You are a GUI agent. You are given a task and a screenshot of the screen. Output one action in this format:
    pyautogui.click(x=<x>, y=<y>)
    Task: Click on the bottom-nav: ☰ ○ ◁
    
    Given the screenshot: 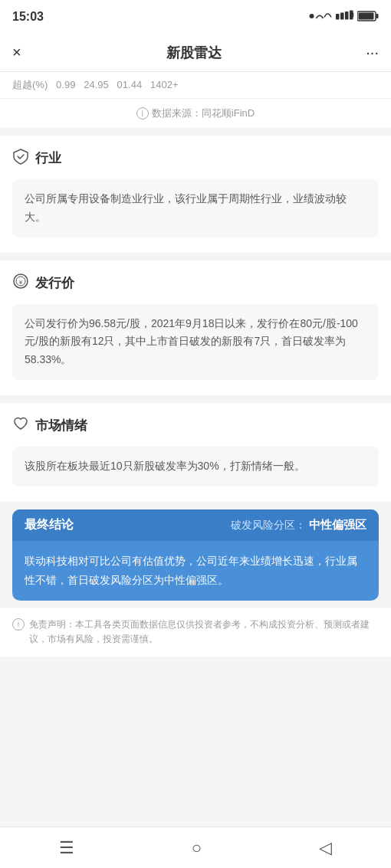 What is the action you would take?
    pyautogui.click(x=196, y=847)
    